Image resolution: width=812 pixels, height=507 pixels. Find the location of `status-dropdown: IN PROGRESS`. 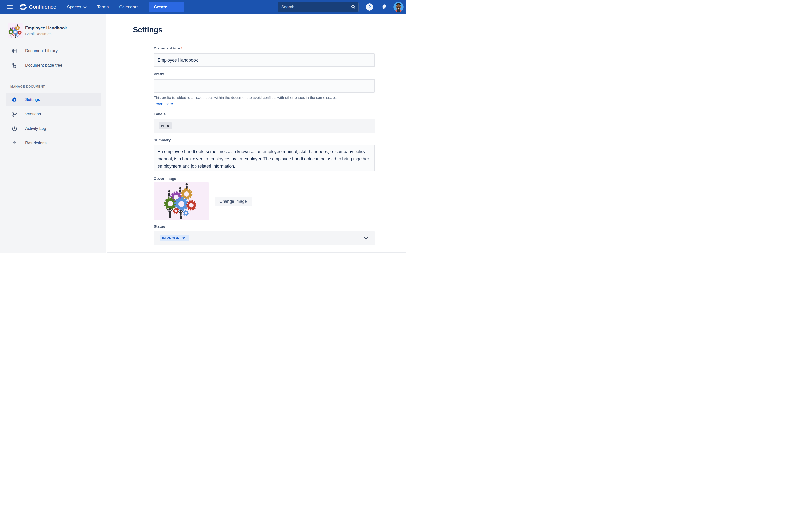

status-dropdown: IN PROGRESS is located at coordinates (264, 238).